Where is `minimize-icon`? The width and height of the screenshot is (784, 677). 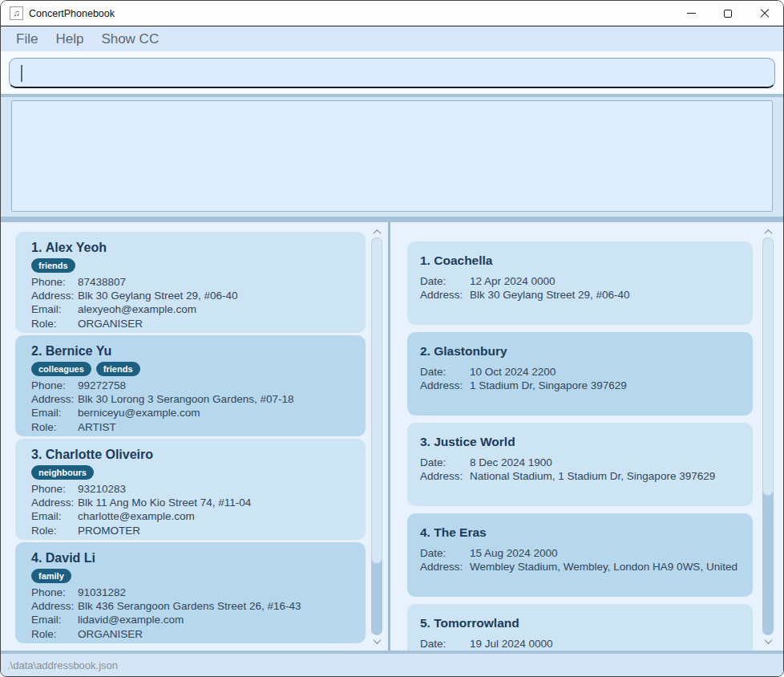 minimize-icon is located at coordinates (691, 13).